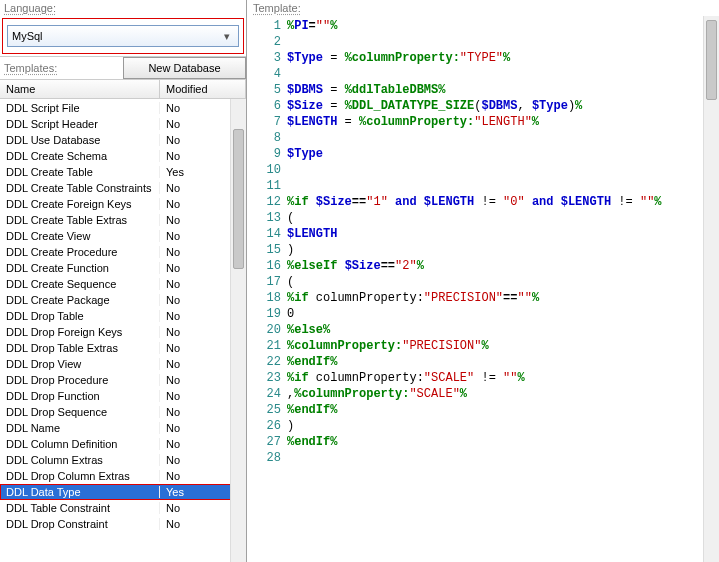 The image size is (719, 562). Describe the element at coordinates (123, 204) in the screenshot. I see `table-row: DDL Create Foreign KeysNo` at that location.